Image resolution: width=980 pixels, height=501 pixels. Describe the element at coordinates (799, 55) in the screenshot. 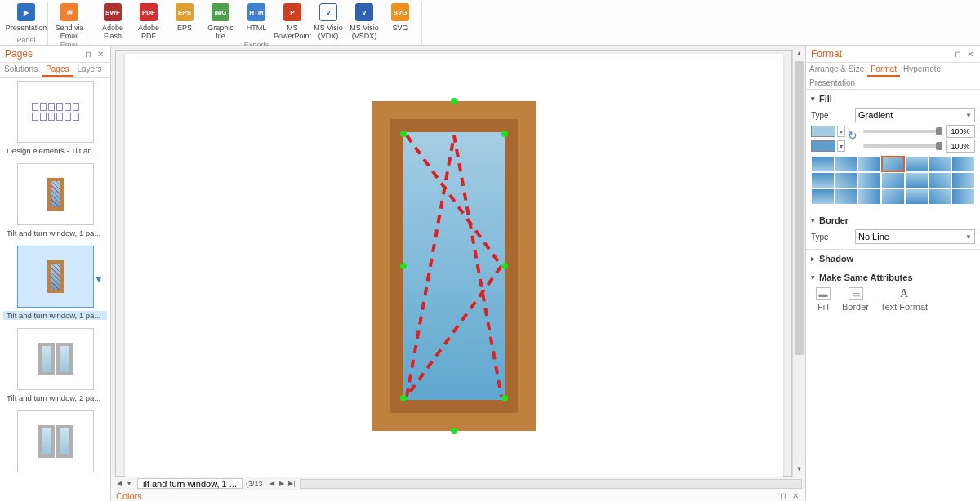

I see `scroll-up-button: ▲` at that location.